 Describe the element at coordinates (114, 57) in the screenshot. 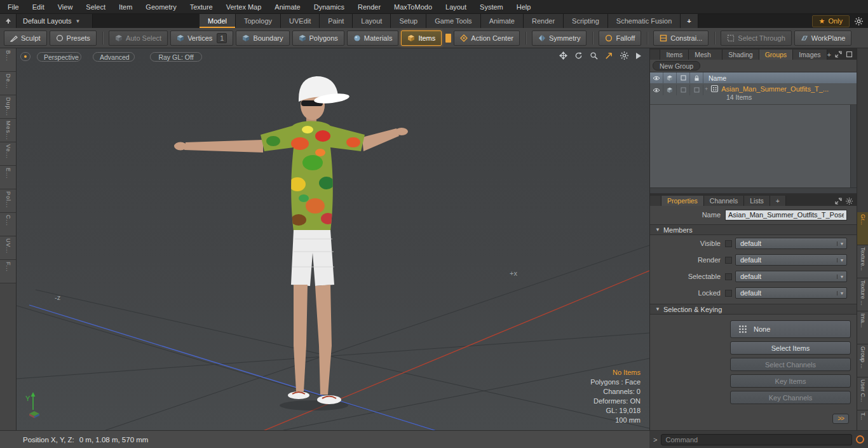

I see `shading-mode-dropdown: Advanced` at that location.